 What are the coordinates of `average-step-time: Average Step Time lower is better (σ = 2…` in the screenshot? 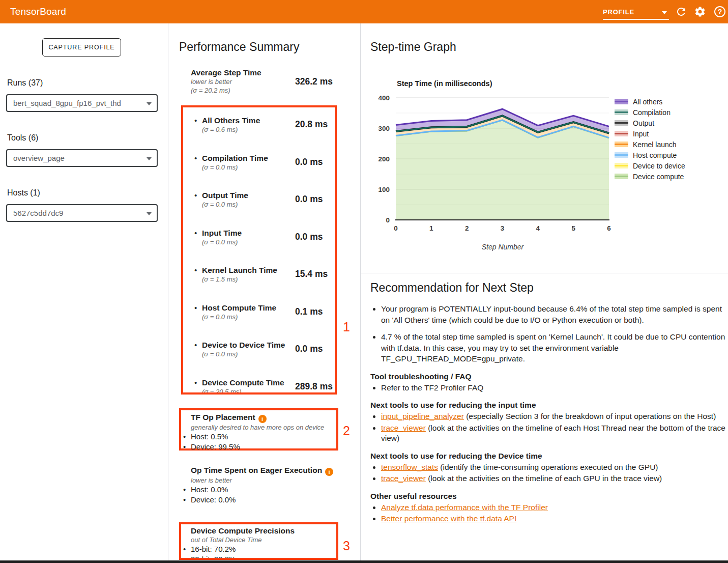 It's located at (226, 81).